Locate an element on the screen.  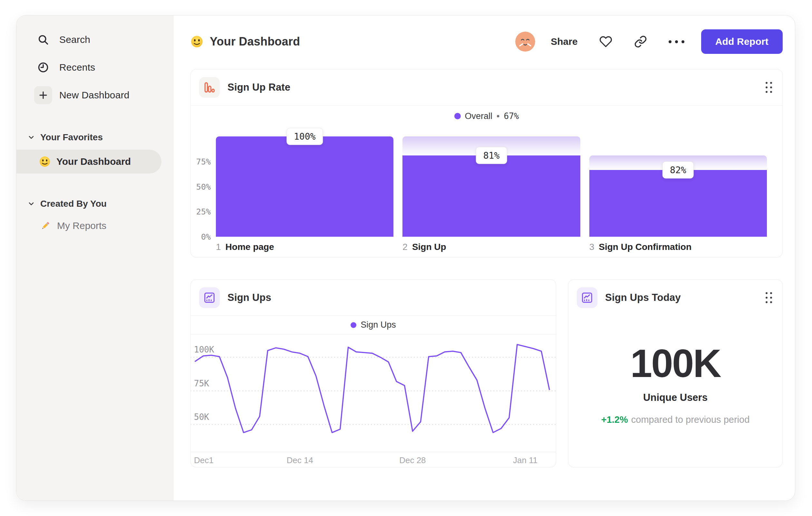
section-title: Created By You is located at coordinates (74, 204).